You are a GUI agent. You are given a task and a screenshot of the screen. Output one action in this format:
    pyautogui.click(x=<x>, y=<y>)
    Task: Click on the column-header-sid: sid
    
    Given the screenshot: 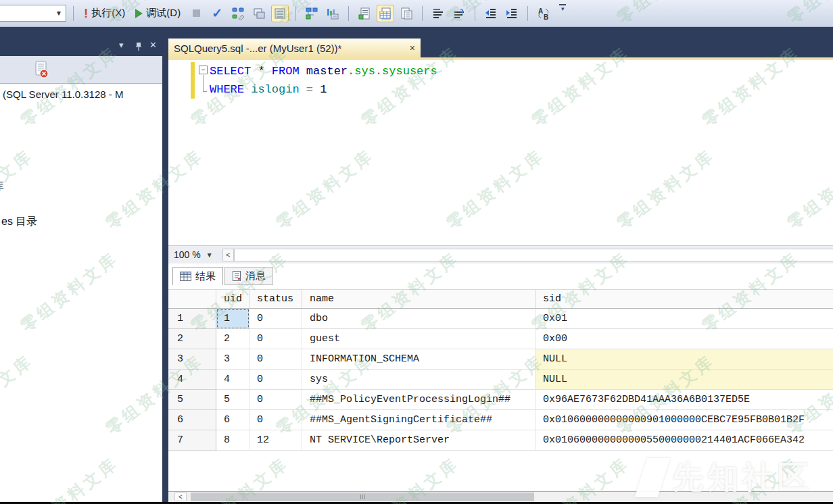 What is the action you would take?
    pyautogui.click(x=684, y=299)
    